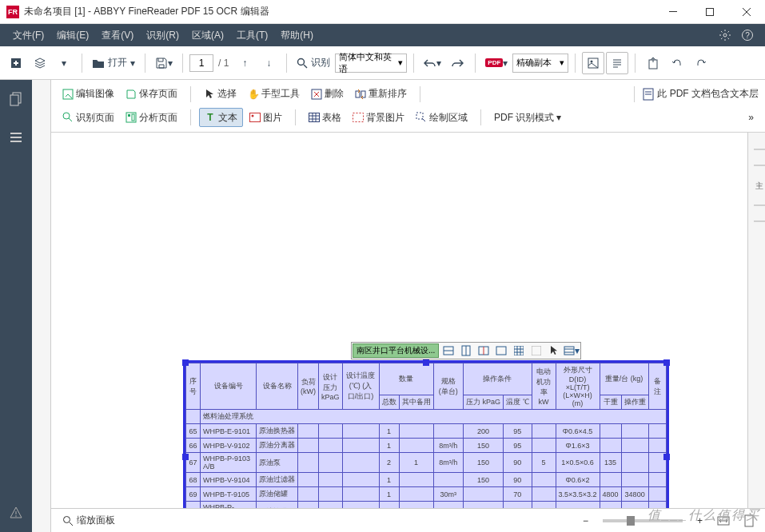 This screenshot has height=532, width=765. Describe the element at coordinates (427, 431) in the screenshot. I see `table-row: 65WHPB-E-9101原油换热器120095Φ0.6×4.5` at that location.